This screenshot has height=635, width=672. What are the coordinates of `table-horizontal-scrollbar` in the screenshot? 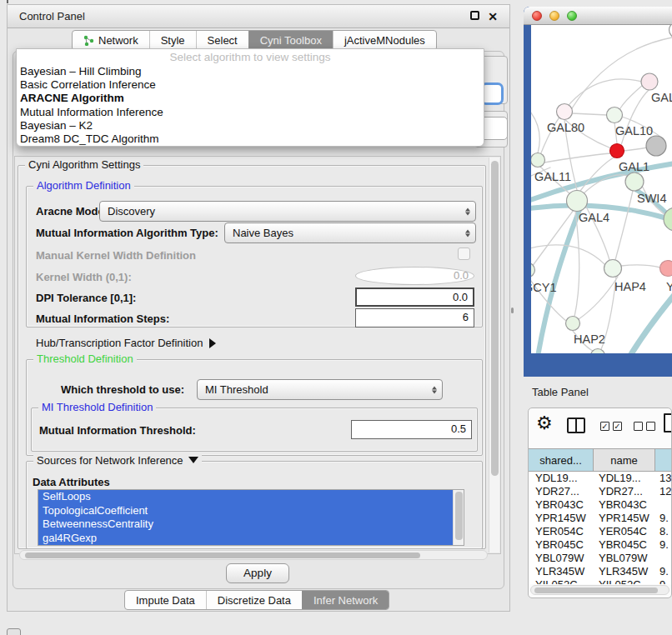 It's located at (600, 590).